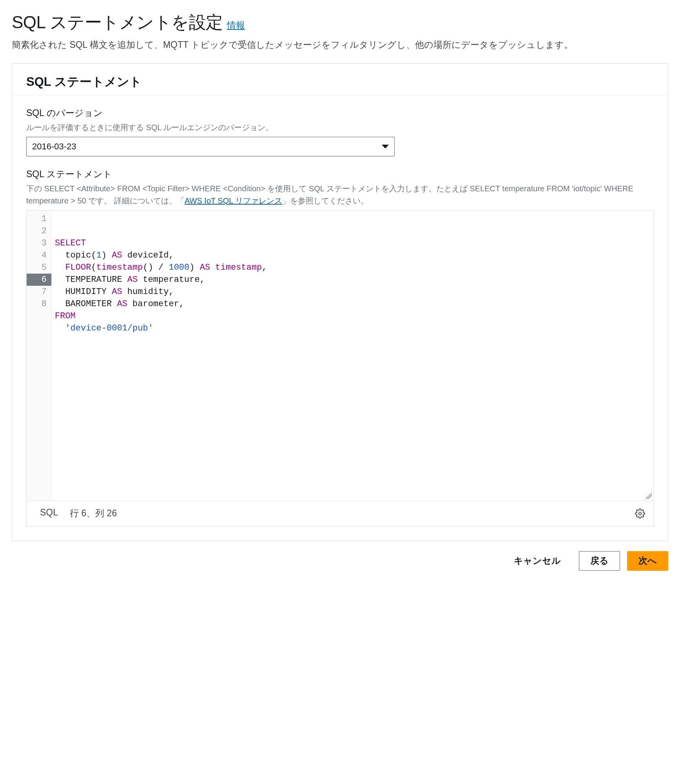 The height and width of the screenshot is (784, 680). What do you see at coordinates (93, 514) in the screenshot?
I see `editor-cursor-position: 行 6、列 26` at bounding box center [93, 514].